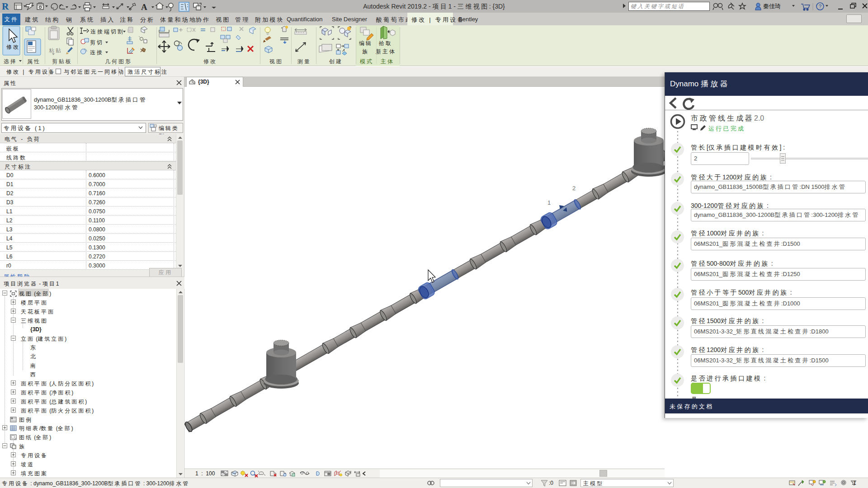 The height and width of the screenshot is (488, 868). Describe the element at coordinates (574, 188) in the screenshot. I see `svg-text: 2` at that location.